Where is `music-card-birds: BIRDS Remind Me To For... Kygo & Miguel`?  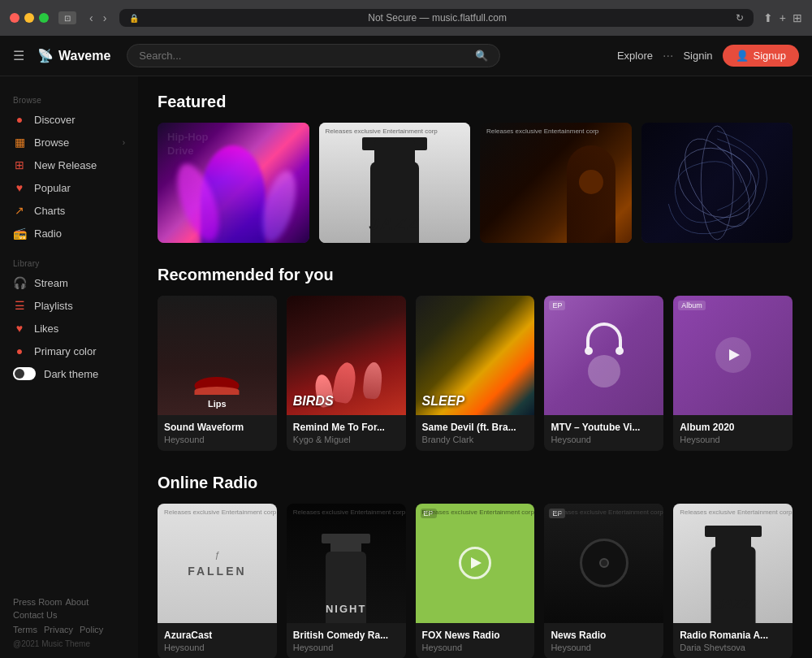 music-card-birds: BIRDS Remind Me To For... Kygo & Miguel is located at coordinates (346, 374).